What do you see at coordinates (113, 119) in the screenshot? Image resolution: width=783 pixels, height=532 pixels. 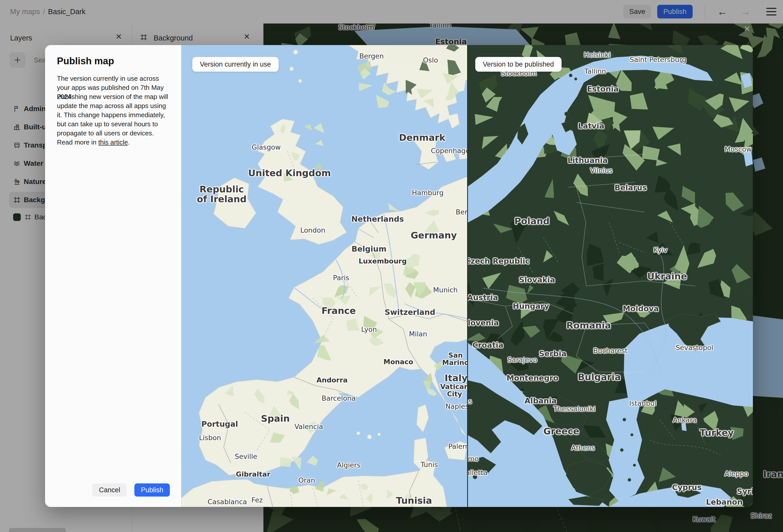 I see `dialog-paragraph-2-text: Publishing new version of the map will u…` at bounding box center [113, 119].